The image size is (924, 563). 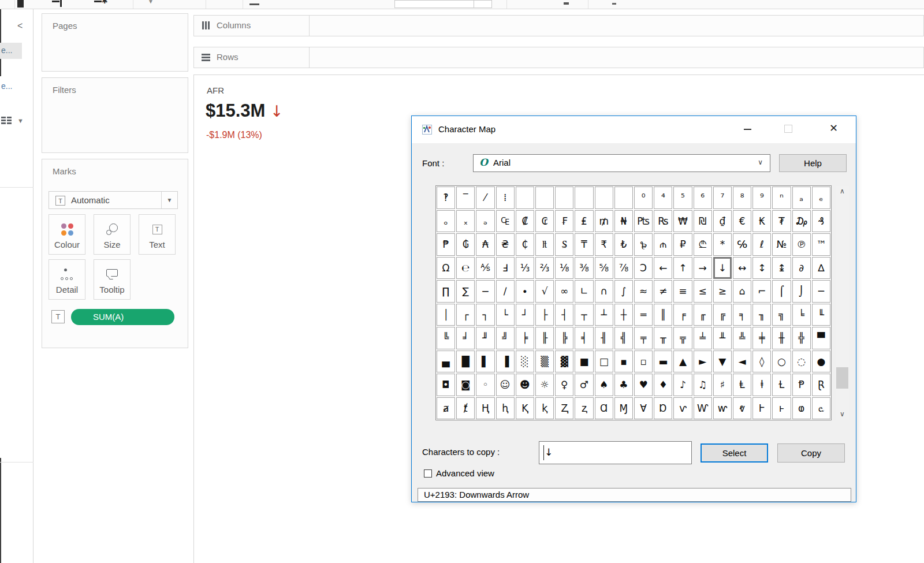 What do you see at coordinates (683, 385) in the screenshot?
I see `char-cell: ♪` at bounding box center [683, 385].